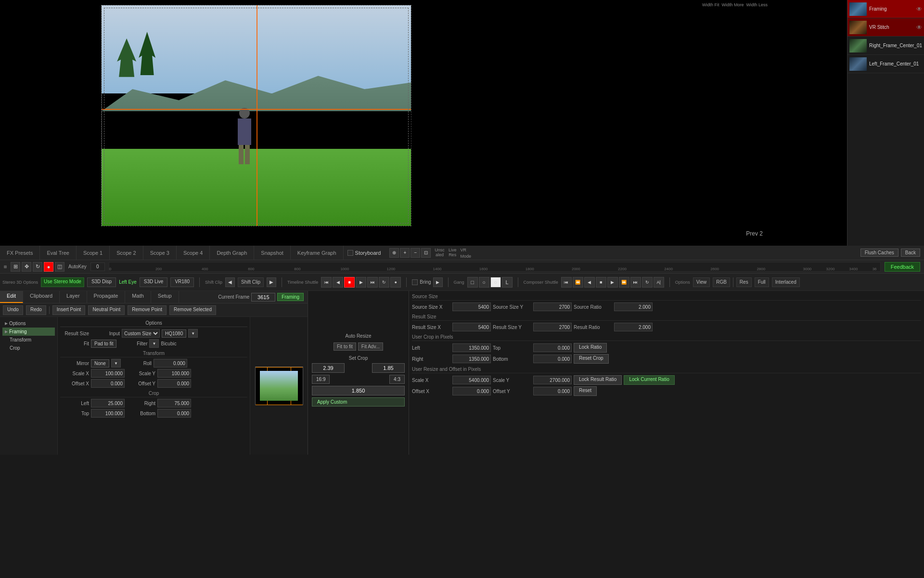 This screenshot has width=924, height=578. What do you see at coordinates (585, 391) in the screenshot?
I see `reset-btn: Reset` at bounding box center [585, 391].